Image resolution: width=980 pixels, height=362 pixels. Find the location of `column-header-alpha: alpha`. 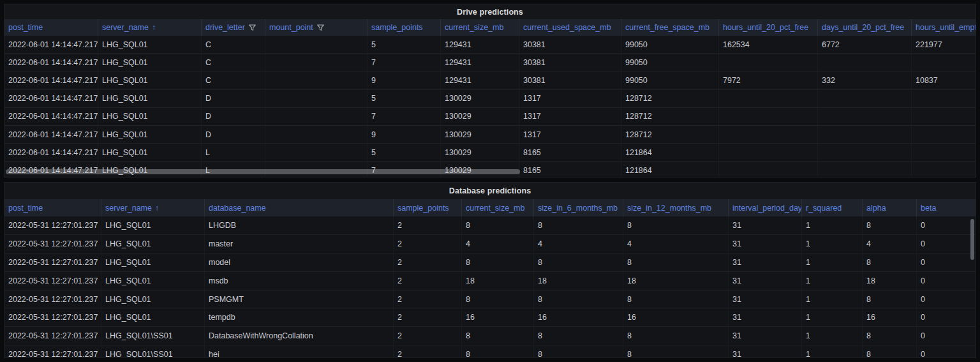

column-header-alpha: alpha is located at coordinates (889, 208).